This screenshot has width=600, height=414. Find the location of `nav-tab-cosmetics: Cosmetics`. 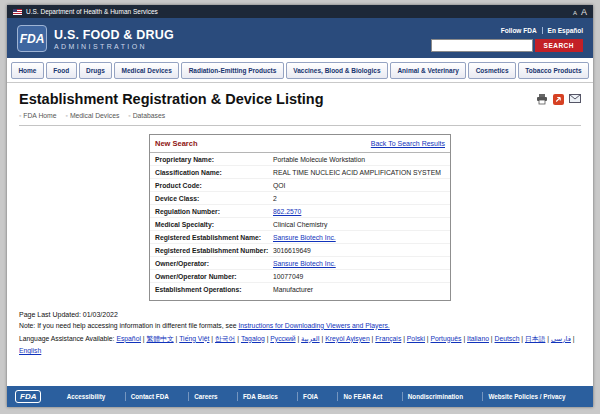

nav-tab-cosmetics: Cosmetics is located at coordinates (492, 70).